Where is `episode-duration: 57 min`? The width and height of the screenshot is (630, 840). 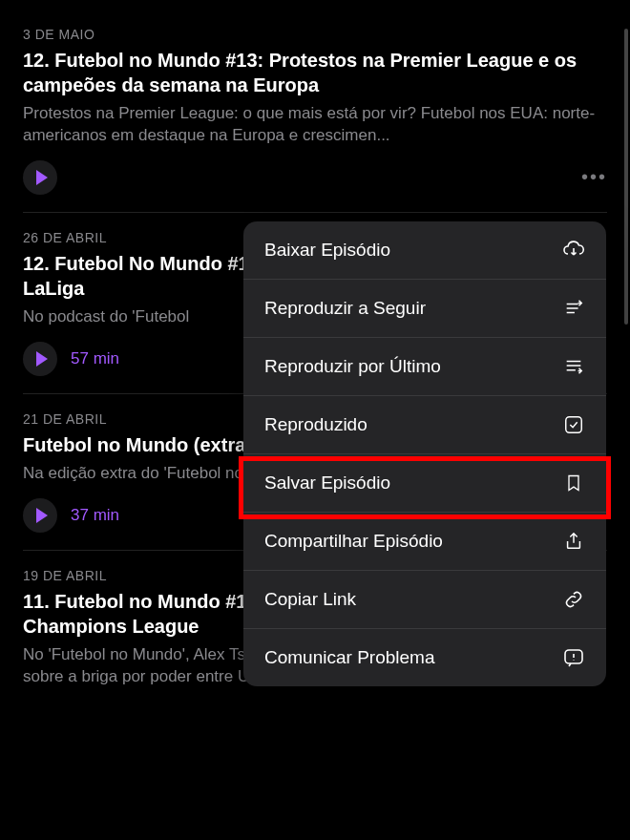 episode-duration: 57 min is located at coordinates (95, 359).